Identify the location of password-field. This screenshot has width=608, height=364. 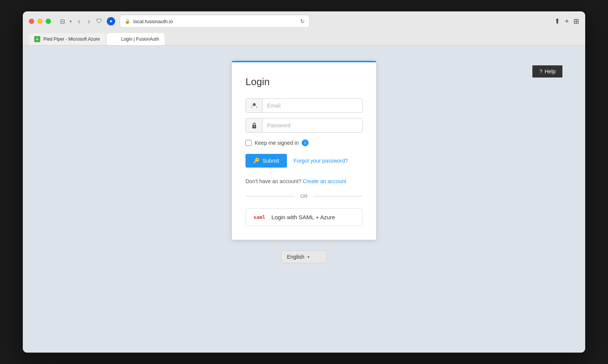
(312, 125).